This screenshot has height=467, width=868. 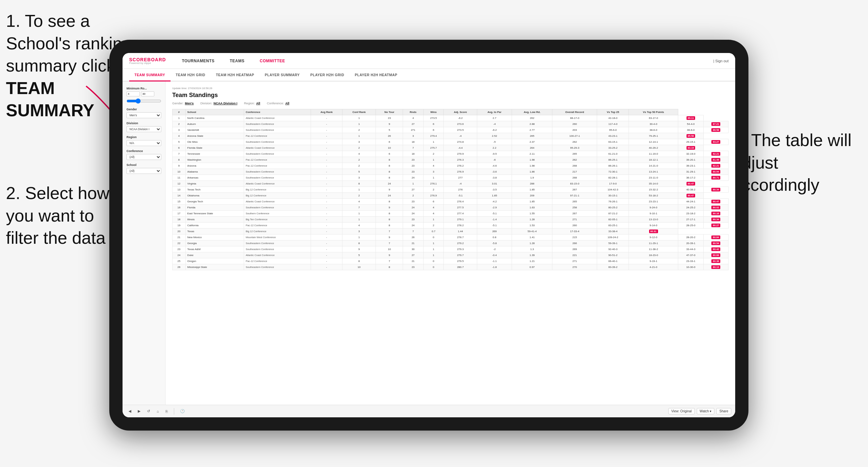 What do you see at coordinates (214, 226) in the screenshot?
I see `cell-school: California` at bounding box center [214, 226].